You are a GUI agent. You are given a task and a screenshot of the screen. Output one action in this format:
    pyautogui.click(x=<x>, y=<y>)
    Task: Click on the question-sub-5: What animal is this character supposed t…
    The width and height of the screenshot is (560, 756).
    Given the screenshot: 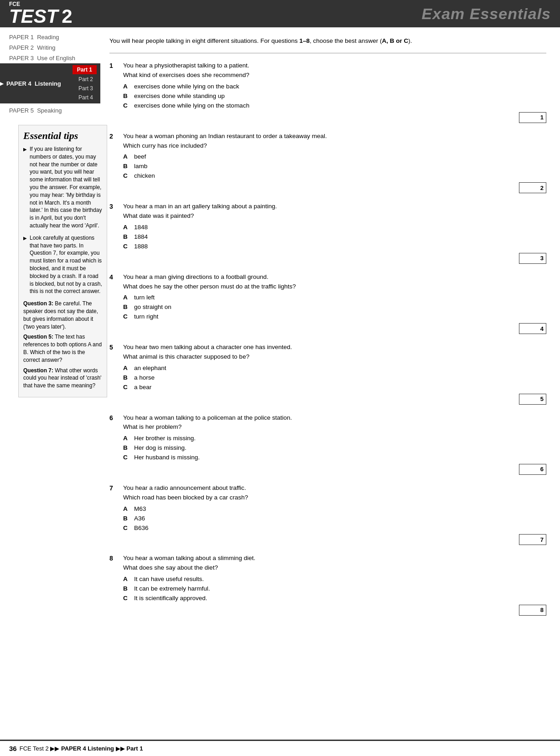 What is the action you would take?
    pyautogui.click(x=335, y=357)
    